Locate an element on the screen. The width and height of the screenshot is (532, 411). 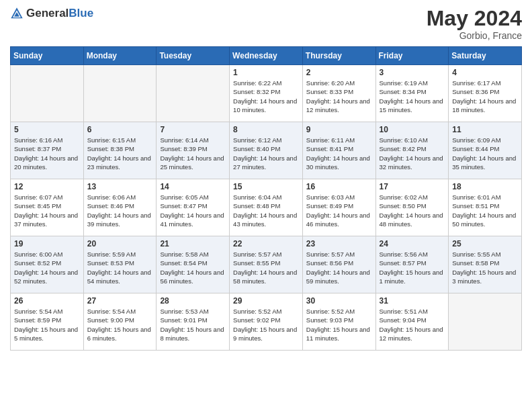
calendar-cell: 23Sunrise: 5:57 AMSunset: 8:56 PMDayligh… is located at coordinates (339, 265).